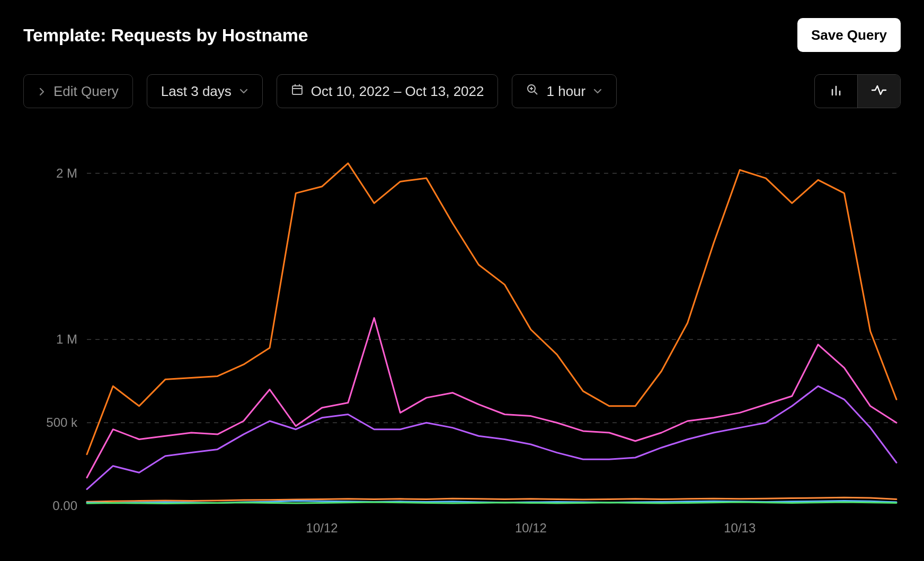 This screenshot has height=561, width=924. Describe the element at coordinates (205, 91) in the screenshot. I see `time-range-select: Last 3 days` at that location.